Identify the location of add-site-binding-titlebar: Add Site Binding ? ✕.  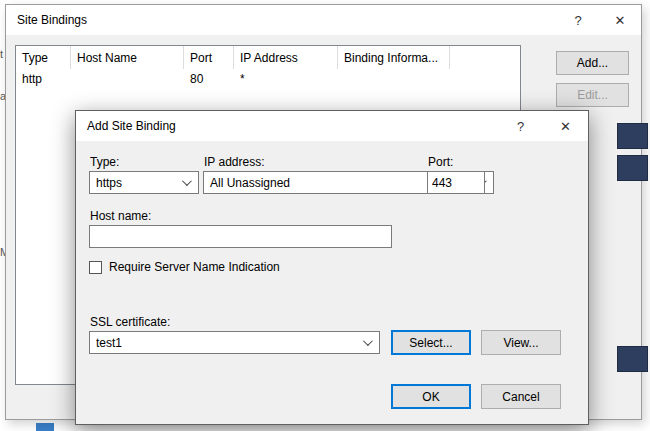
(332, 126).